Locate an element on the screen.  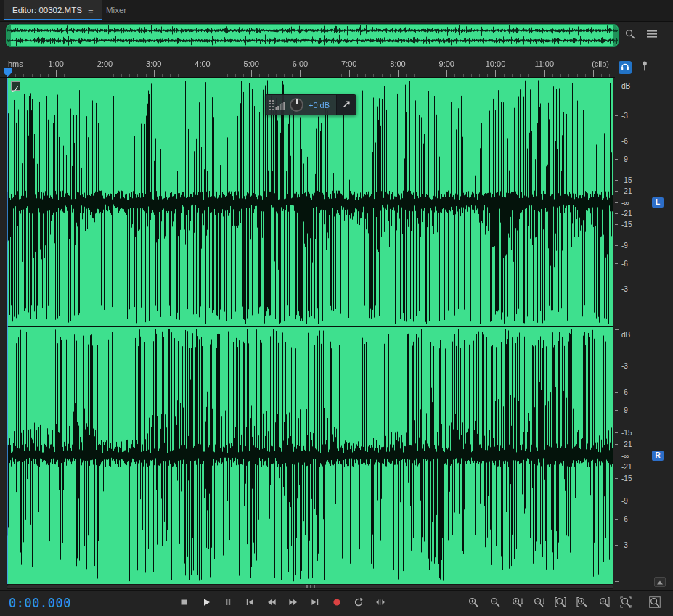
ruler-time-label: 8:00 is located at coordinates (398, 64).